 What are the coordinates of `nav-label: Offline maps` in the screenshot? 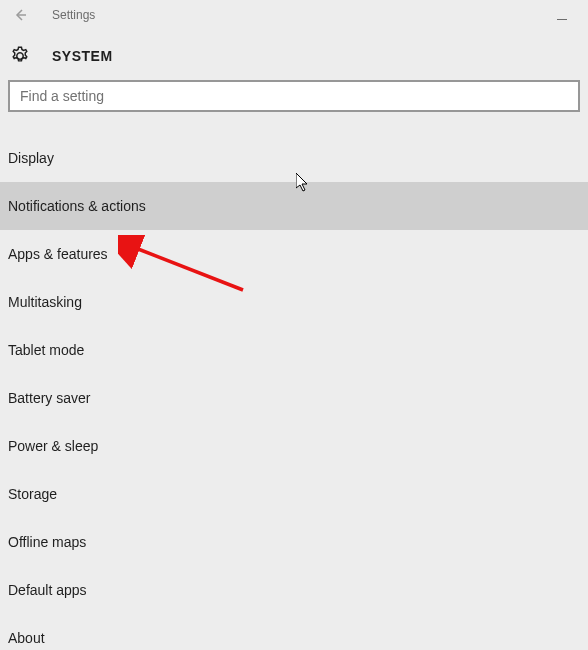 It's located at (47, 542).